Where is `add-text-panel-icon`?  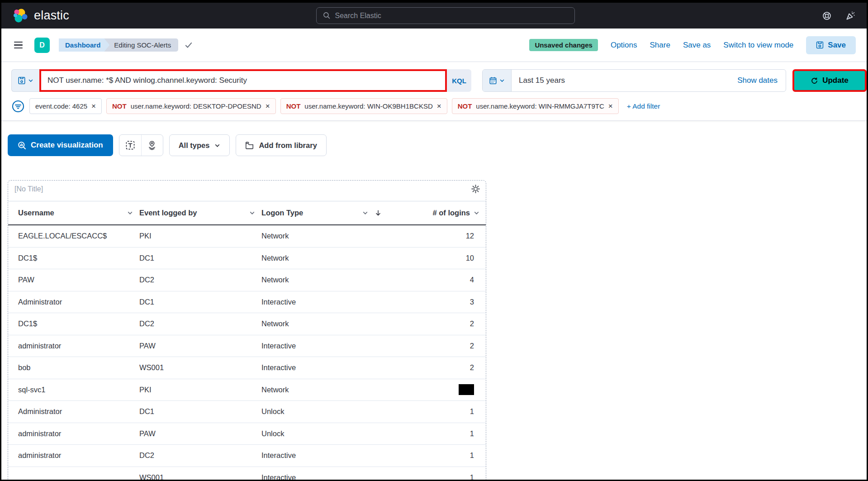 add-text-panel-icon is located at coordinates (130, 145).